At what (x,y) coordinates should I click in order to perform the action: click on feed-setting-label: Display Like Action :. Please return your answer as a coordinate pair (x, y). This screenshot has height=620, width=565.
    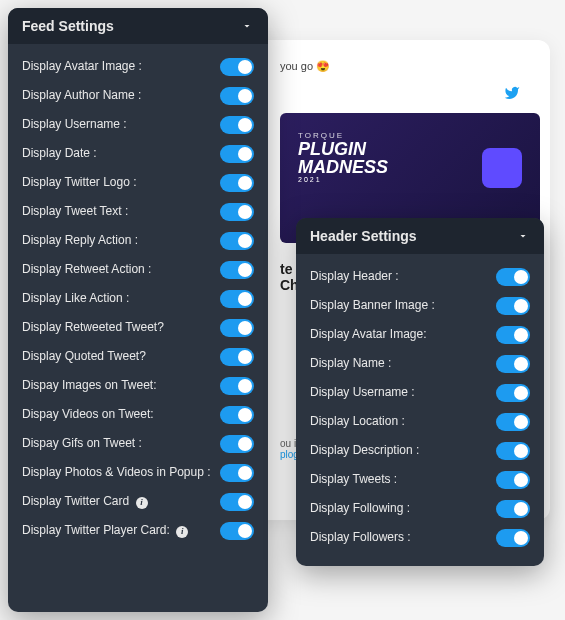
    Looking at the image, I should click on (121, 299).